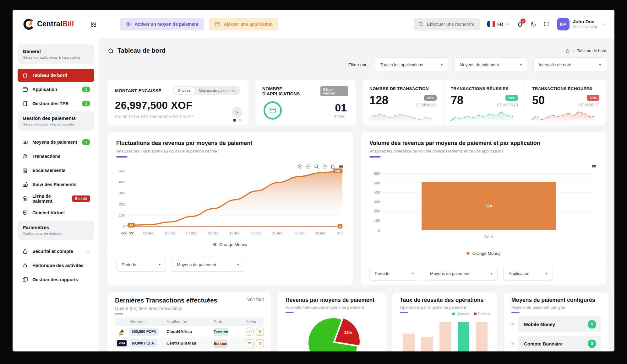 The height and width of the screenshot is (364, 627). What do you see at coordinates (563, 24) in the screenshot?
I see `user-avatar: KP` at bounding box center [563, 24].